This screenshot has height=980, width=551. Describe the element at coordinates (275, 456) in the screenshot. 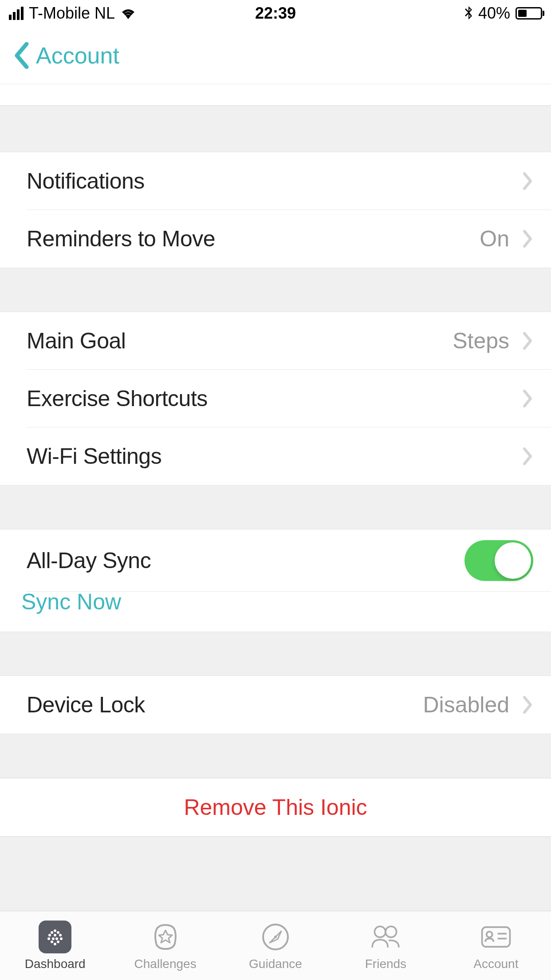

I see `row-label: Wi-Fi Settings` at that location.